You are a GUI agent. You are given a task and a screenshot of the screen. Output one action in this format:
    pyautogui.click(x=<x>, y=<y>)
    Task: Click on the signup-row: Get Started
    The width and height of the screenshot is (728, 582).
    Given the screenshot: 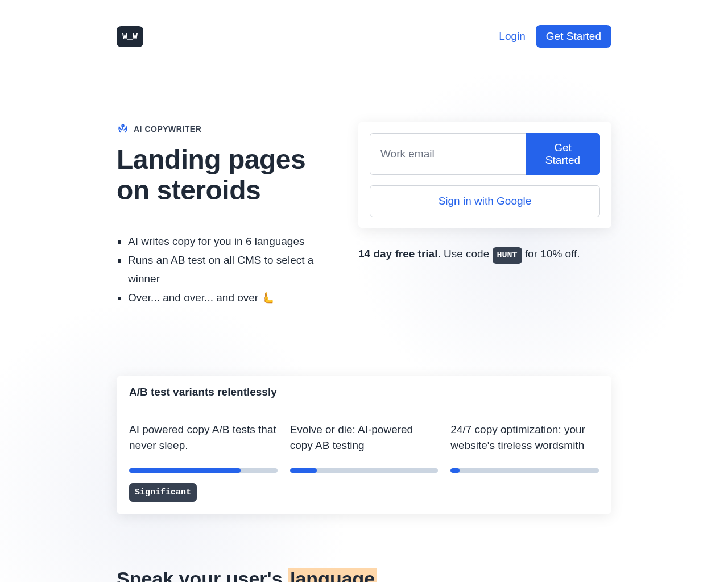 What is the action you would take?
    pyautogui.click(x=485, y=154)
    